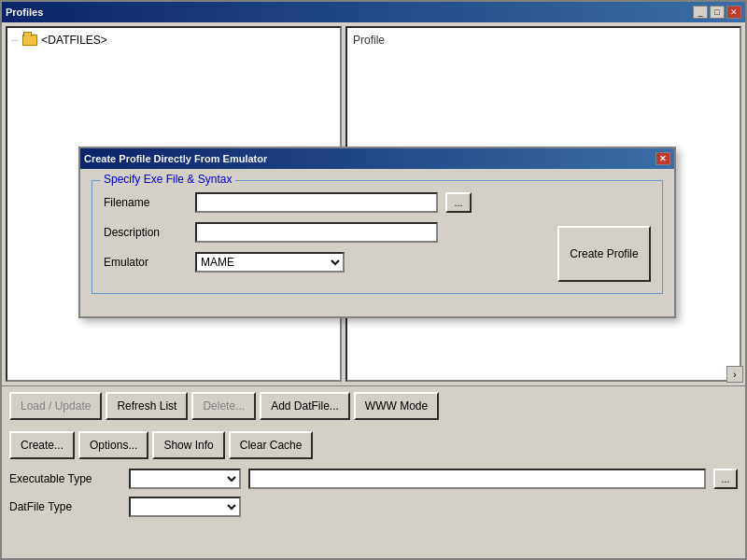 The width and height of the screenshot is (747, 560). Describe the element at coordinates (317, 232) in the screenshot. I see `description-input` at that location.